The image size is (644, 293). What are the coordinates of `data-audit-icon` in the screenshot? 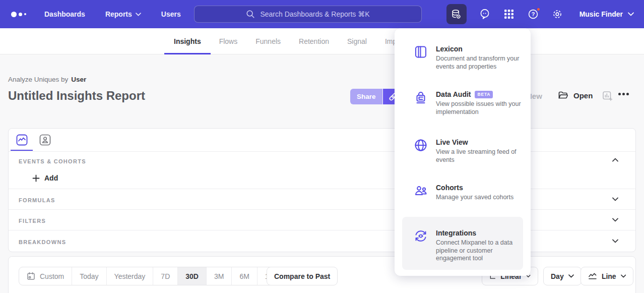 It's located at (421, 97).